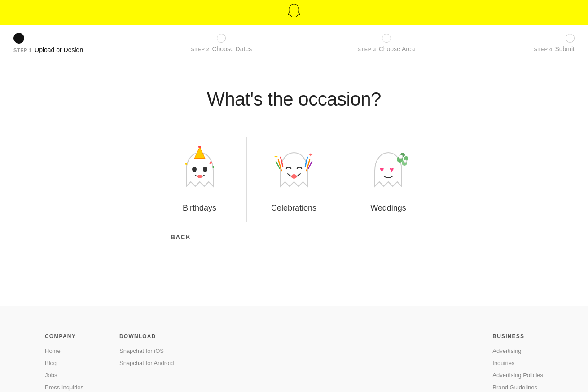 This screenshot has width=588, height=392. Describe the element at coordinates (294, 180) in the screenshot. I see `occasion-card-celebrations: ✦ ✦ Celebrations` at that location.